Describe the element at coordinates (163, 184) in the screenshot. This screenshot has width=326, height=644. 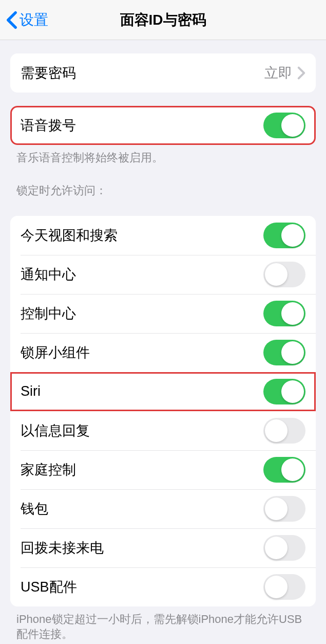
I see `locked-access-header: 锁定时允许访问：` at that location.